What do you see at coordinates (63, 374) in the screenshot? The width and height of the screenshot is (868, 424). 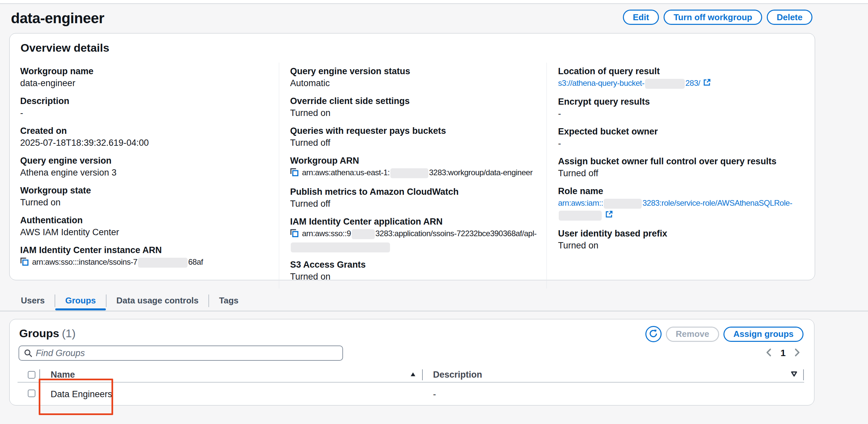 I see `name-column-header: Name` at bounding box center [63, 374].